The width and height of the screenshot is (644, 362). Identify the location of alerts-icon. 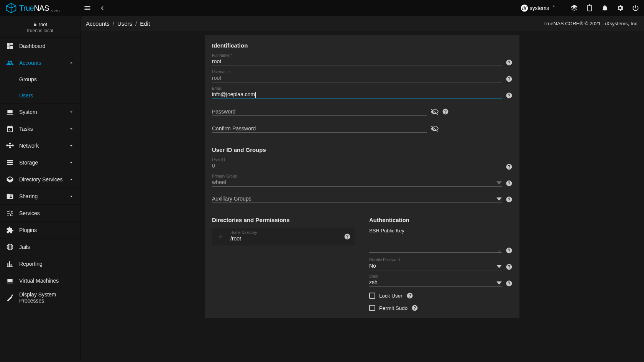
(605, 8).